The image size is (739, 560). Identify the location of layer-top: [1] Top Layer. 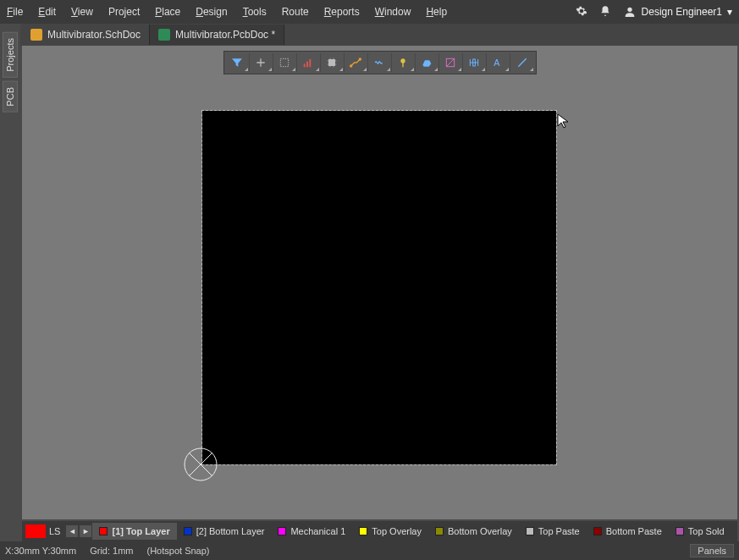
(134, 531).